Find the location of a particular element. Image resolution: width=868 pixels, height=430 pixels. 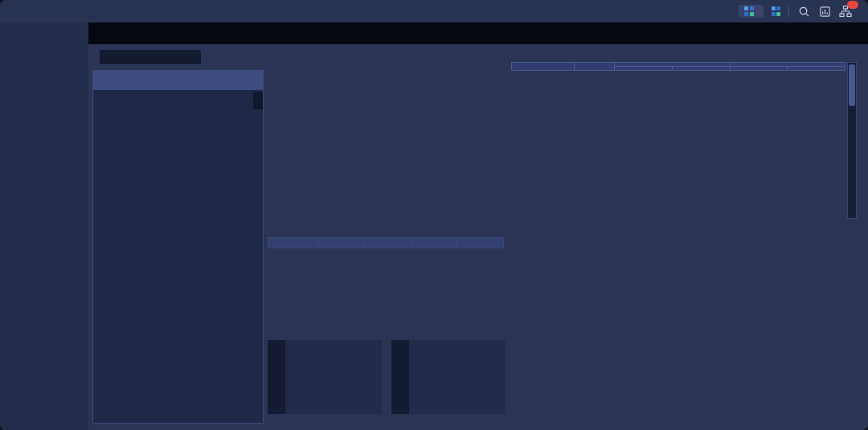

apps-menu-icon is located at coordinates (776, 11).